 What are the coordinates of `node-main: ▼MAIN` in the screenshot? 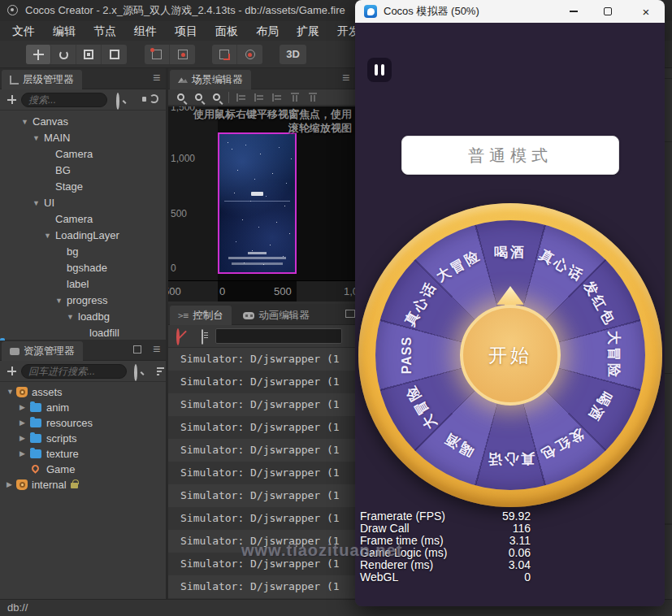 It's located at (83, 138).